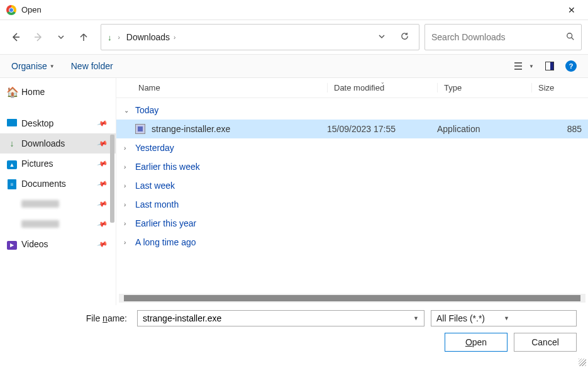 The width and height of the screenshot is (588, 368). I want to click on sidebar-label: Downloads, so click(43, 143).